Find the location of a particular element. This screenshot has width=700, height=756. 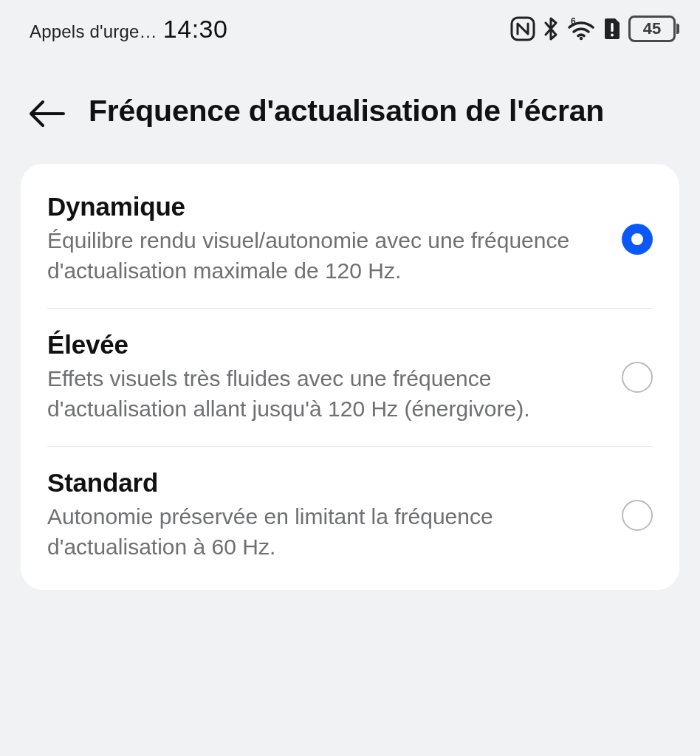

radio-selected-icon is located at coordinates (637, 239).